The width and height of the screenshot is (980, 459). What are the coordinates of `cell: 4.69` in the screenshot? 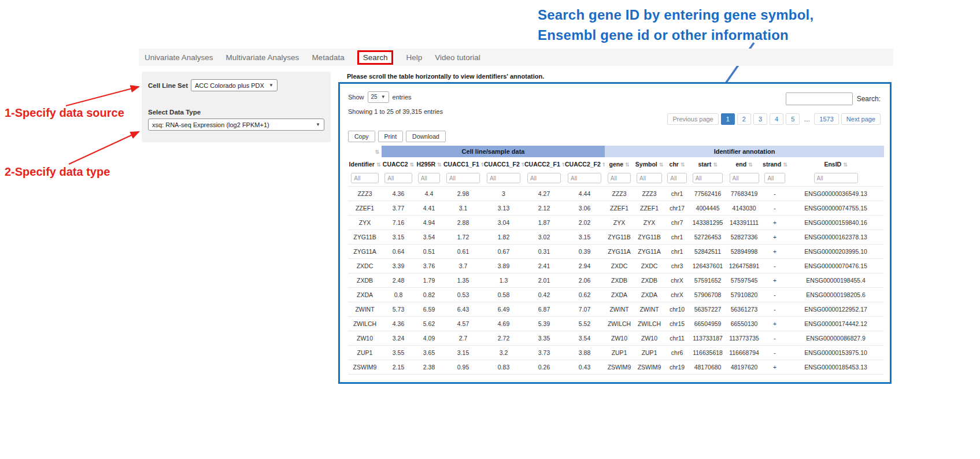 It's located at (504, 324).